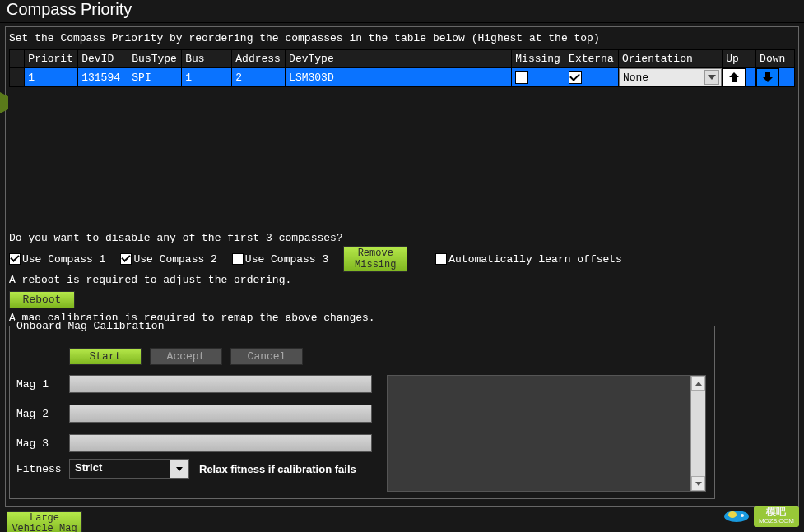 The image size is (804, 532). I want to click on move-down-button, so click(768, 77).